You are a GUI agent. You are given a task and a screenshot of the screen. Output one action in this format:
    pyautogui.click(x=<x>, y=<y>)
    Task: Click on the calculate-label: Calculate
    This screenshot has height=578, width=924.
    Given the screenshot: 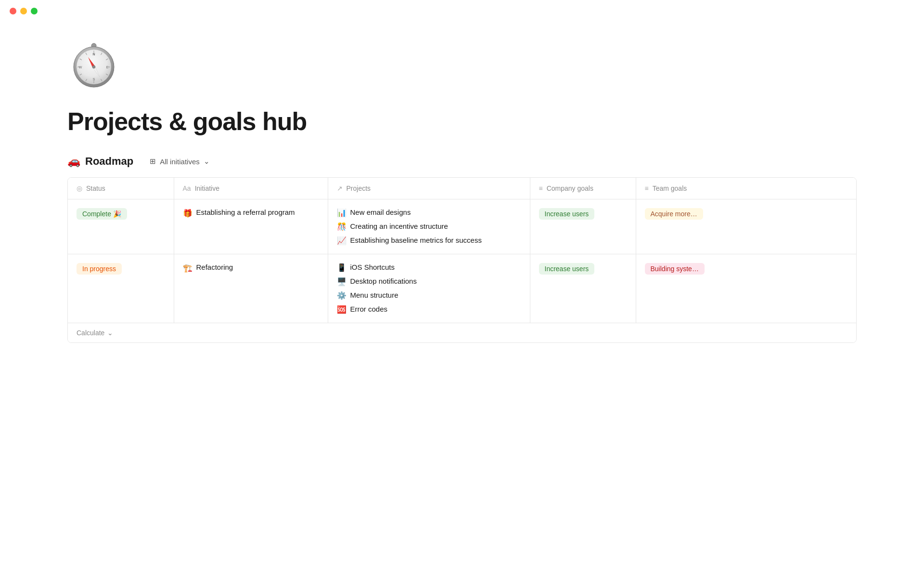 What is the action you would take?
    pyautogui.click(x=90, y=333)
    